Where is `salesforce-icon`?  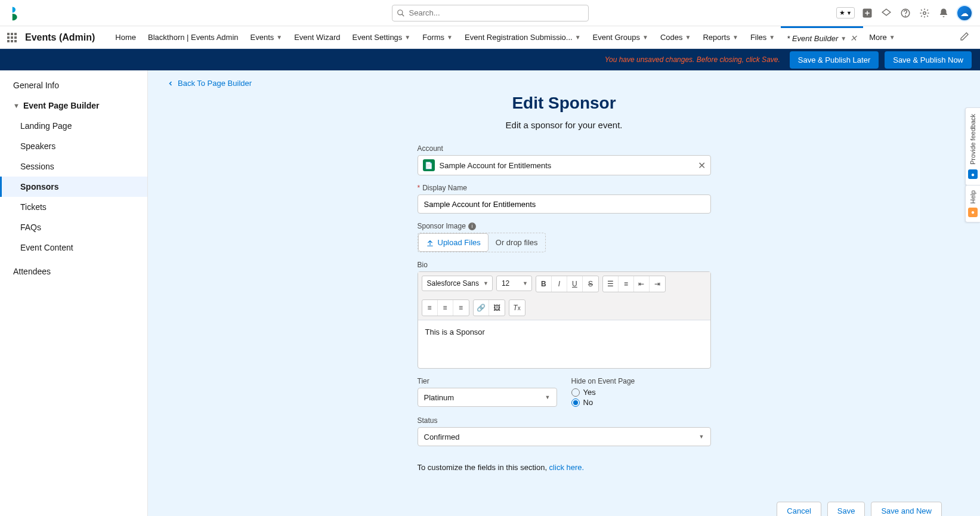 salesforce-icon is located at coordinates (886, 13).